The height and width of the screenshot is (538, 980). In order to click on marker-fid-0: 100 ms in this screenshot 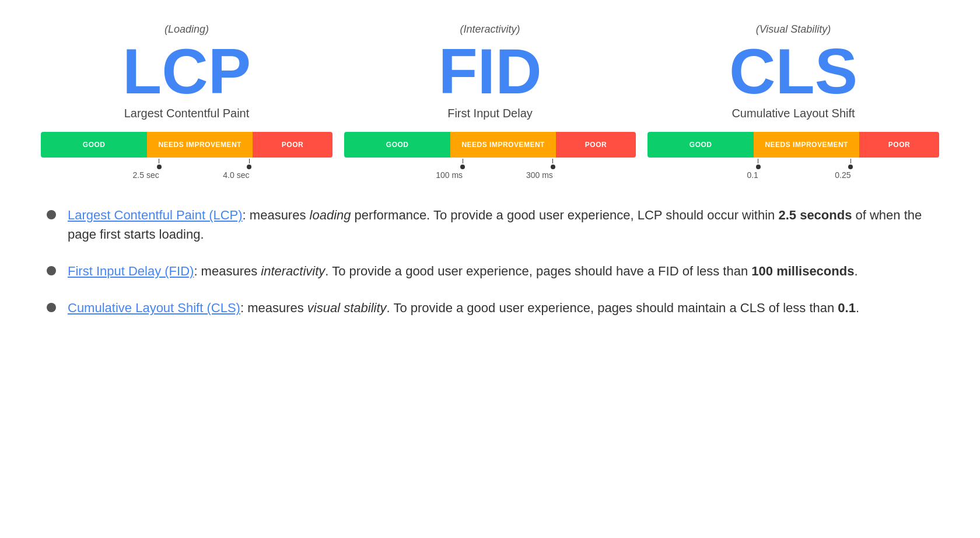, I will do `click(463, 169)`.